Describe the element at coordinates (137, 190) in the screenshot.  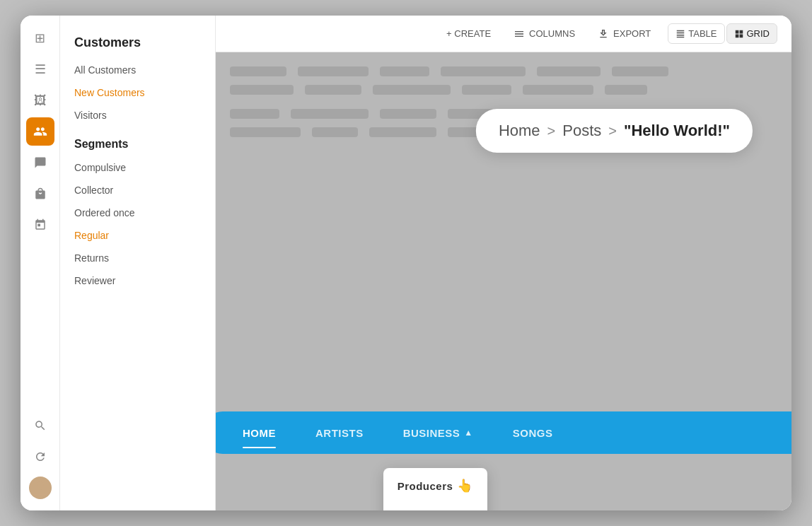
I see `nav-collector: Collector` at that location.